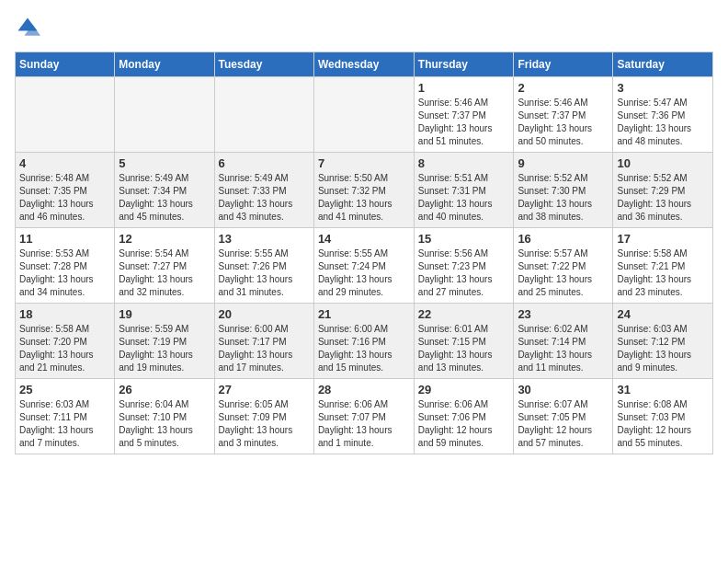  I want to click on calendar-cell: 17Sunrise: 5:58 AMSunset: 7:21 PMDayligh…, so click(664, 266).